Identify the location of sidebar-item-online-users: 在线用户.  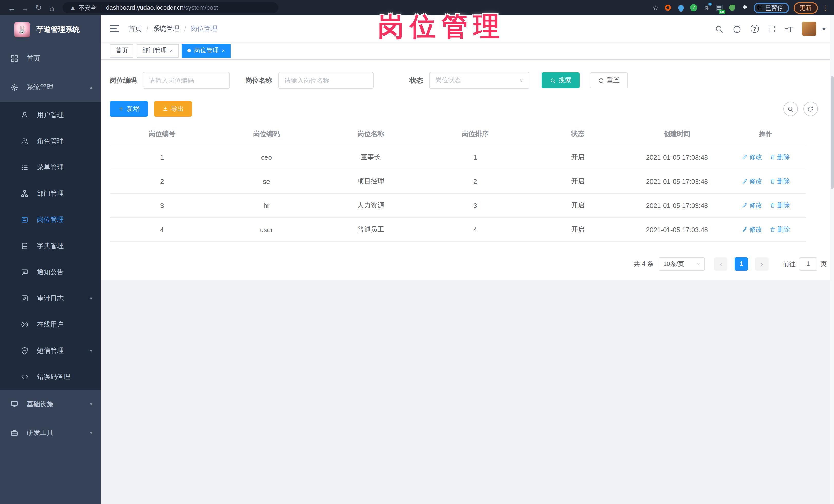
(50, 324).